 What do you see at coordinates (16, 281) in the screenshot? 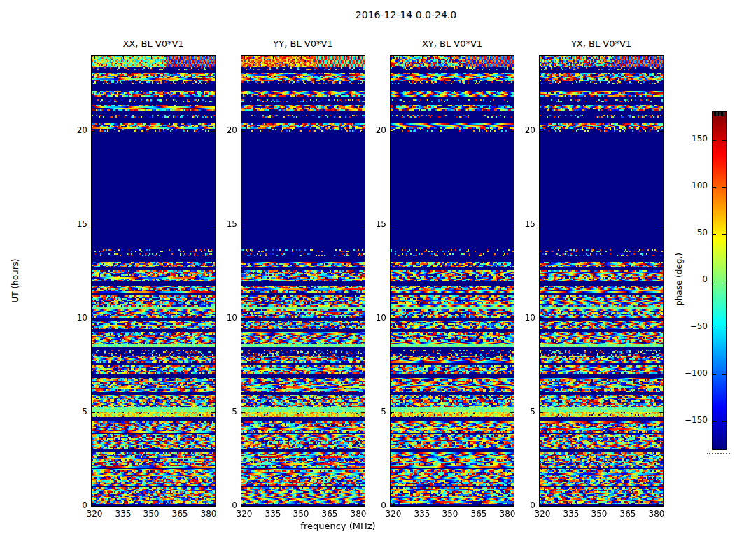
I see `y-axis-label: UT (hours)` at bounding box center [16, 281].